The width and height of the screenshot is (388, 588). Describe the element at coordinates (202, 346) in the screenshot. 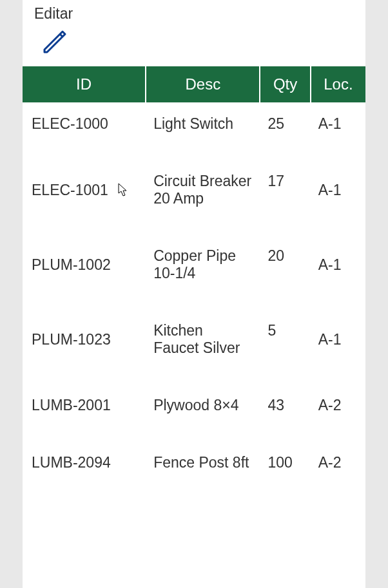

I see `cell-desc: Kitchen Faucet Silver` at that location.